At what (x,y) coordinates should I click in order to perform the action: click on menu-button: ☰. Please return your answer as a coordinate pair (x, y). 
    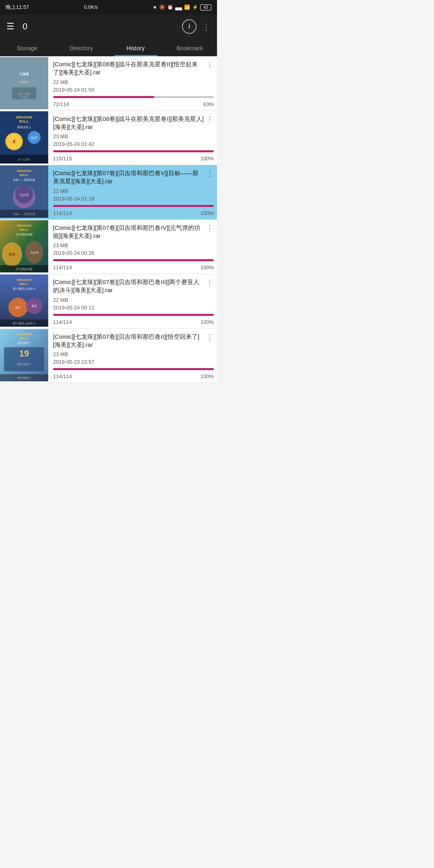
    Looking at the image, I should click on (10, 27).